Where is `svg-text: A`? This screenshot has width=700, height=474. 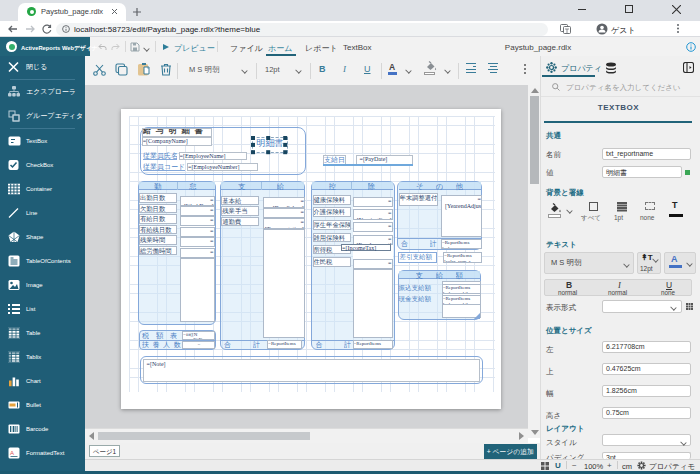
svg-text: A is located at coordinates (12, 453).